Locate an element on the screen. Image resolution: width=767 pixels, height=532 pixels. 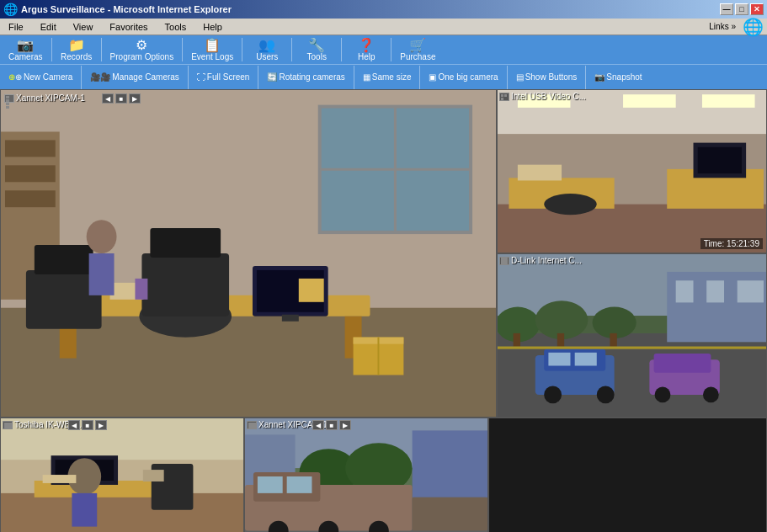
menu-file: File is located at coordinates (16, 27).